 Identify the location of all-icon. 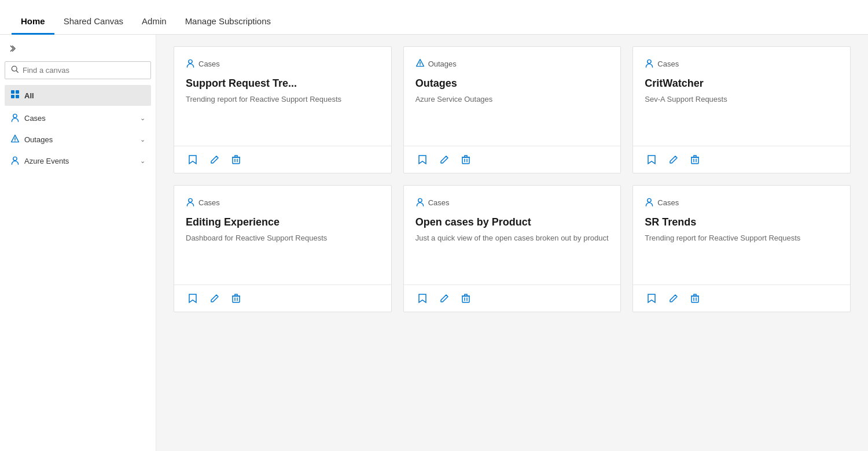
(15, 95).